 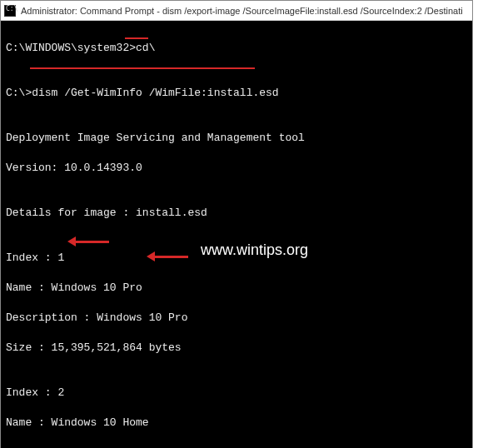 What do you see at coordinates (237, 48) in the screenshot?
I see `output-line: C:\WINDOWS\system32>cd\` at bounding box center [237, 48].